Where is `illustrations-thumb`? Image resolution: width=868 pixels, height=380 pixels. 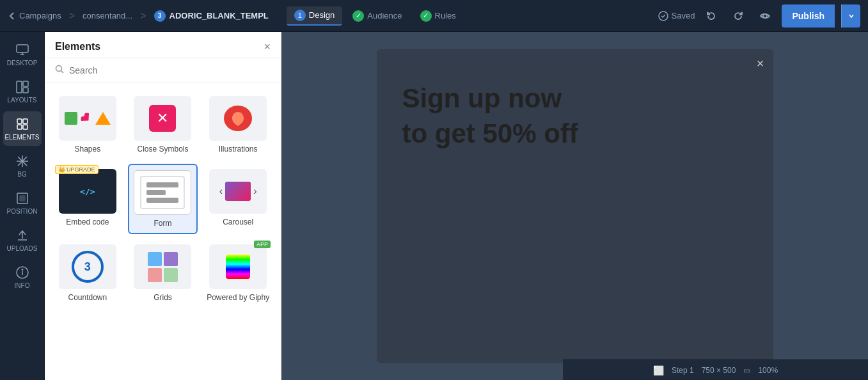
illustrations-thumb is located at coordinates (238, 118).